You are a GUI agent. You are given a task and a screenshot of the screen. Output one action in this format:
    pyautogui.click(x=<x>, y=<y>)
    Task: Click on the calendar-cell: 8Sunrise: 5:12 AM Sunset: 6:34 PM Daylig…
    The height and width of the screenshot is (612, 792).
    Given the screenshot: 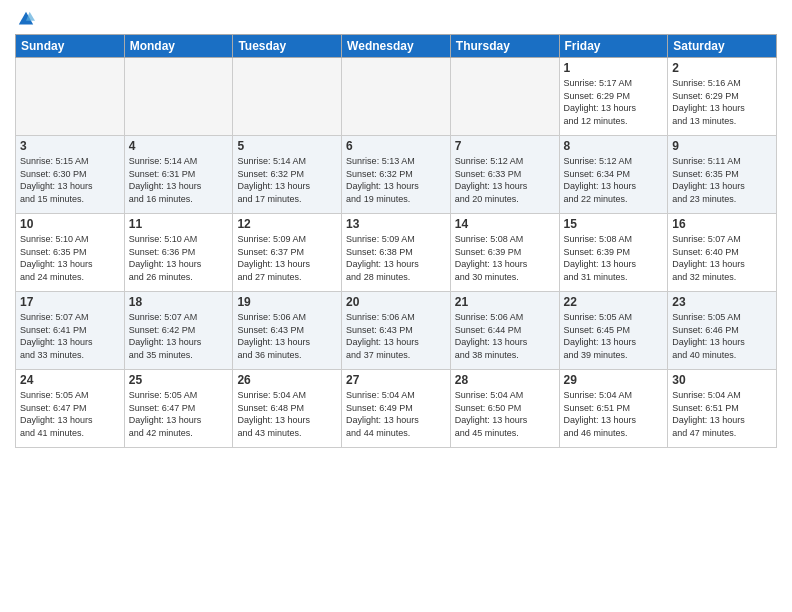 What is the action you would take?
    pyautogui.click(x=614, y=175)
    